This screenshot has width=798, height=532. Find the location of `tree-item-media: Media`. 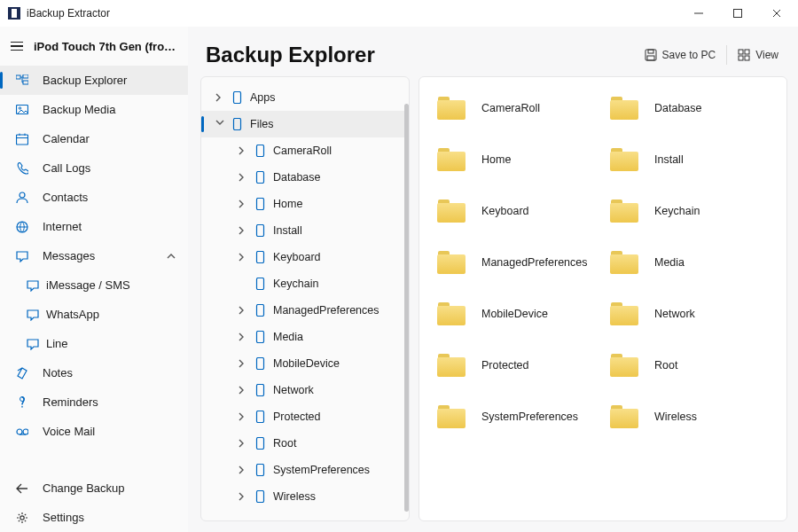

tree-item-media: Media is located at coordinates (305, 337).